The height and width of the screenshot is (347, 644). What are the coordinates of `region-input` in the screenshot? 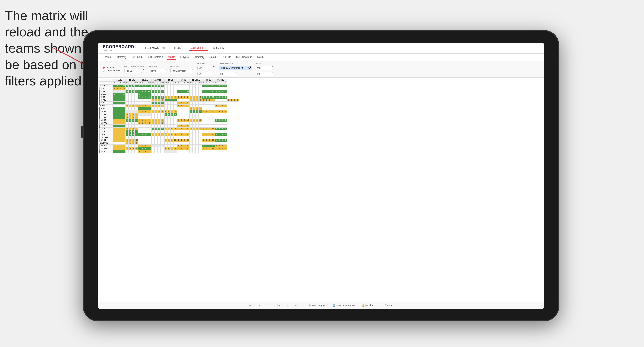 It's located at (205, 74).